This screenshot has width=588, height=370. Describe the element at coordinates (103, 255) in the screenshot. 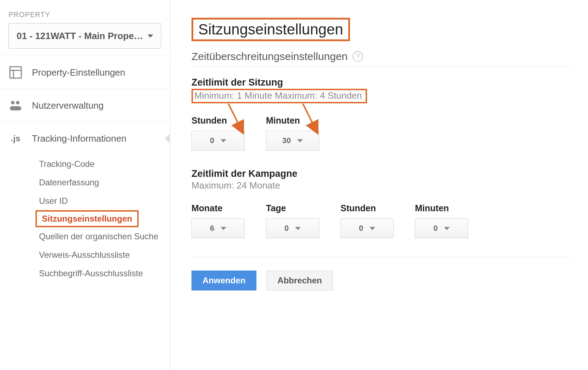

I see `sidebar-subitem-referral-exclusion: Verweis-Ausschlussliste` at that location.